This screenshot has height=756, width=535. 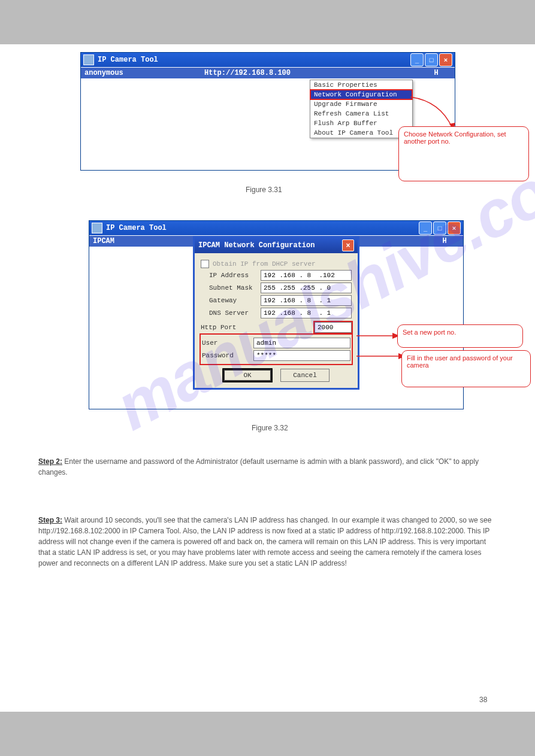 I want to click on menu-network-configuration: Network Configuration, so click(x=361, y=95).